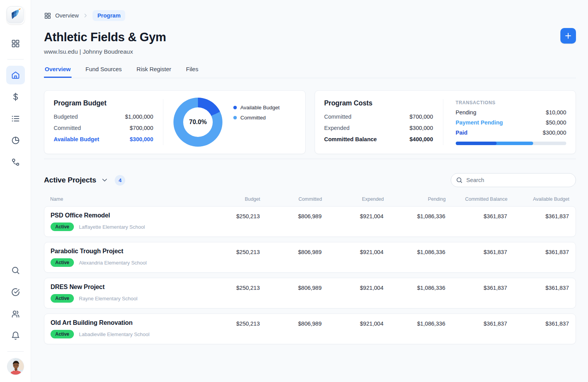 This screenshot has height=382, width=588. Describe the element at coordinates (16, 140) in the screenshot. I see `pie-chart-icon` at that location.